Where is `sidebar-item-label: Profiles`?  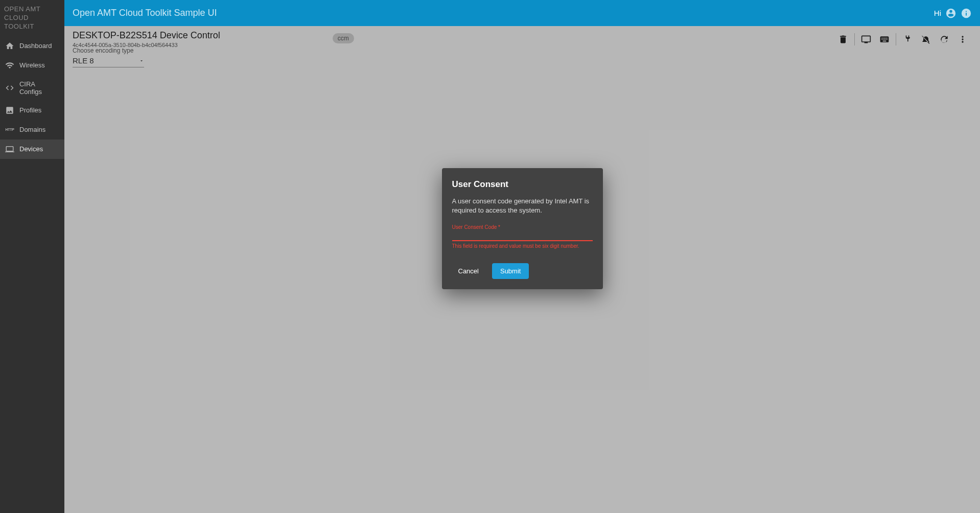 sidebar-item-label: Profiles is located at coordinates (31, 110).